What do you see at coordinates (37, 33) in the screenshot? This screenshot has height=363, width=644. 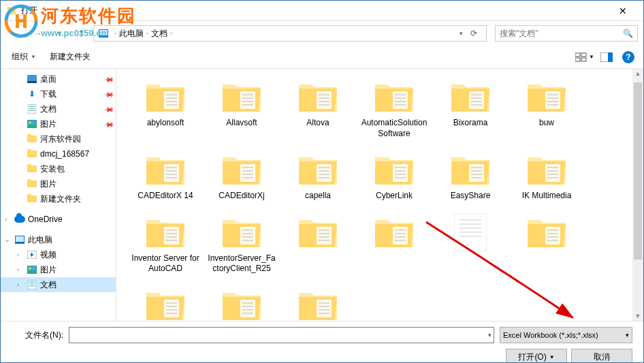 I see `forward-button: →` at bounding box center [37, 33].